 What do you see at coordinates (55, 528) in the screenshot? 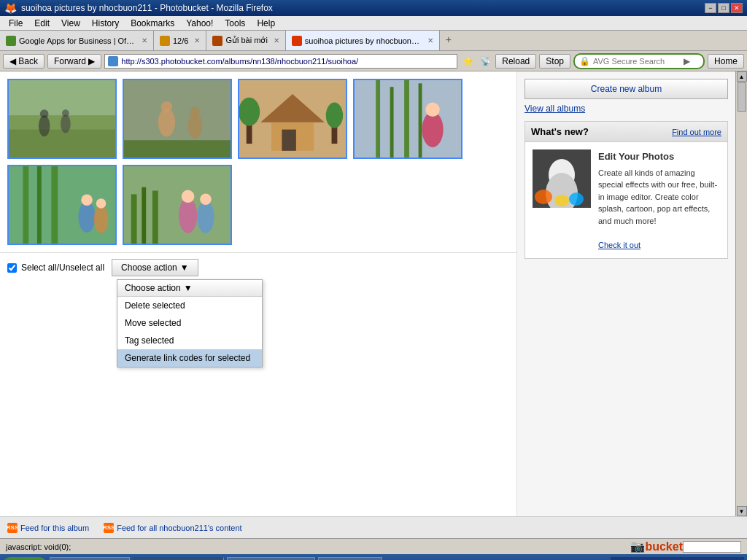
I see `feed-album-label: Feed for this album` at bounding box center [55, 528].